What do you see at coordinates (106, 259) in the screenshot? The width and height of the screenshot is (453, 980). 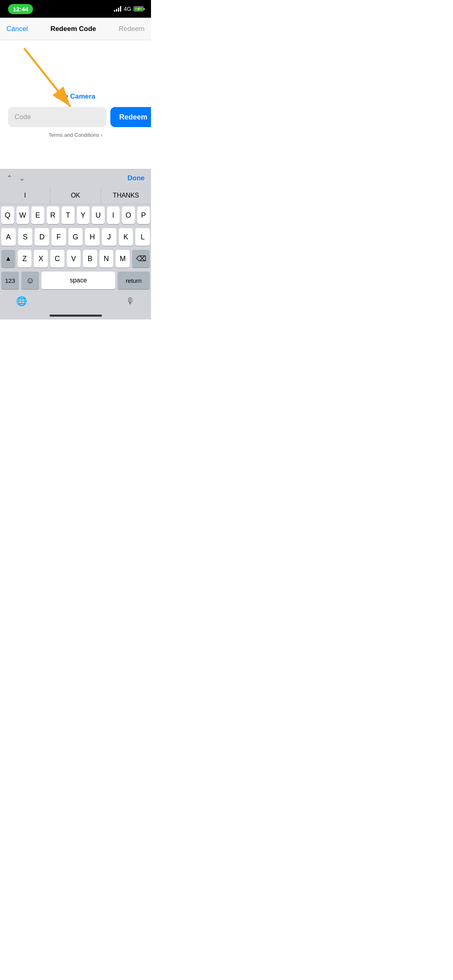 I see `key-n: N` at bounding box center [106, 259].